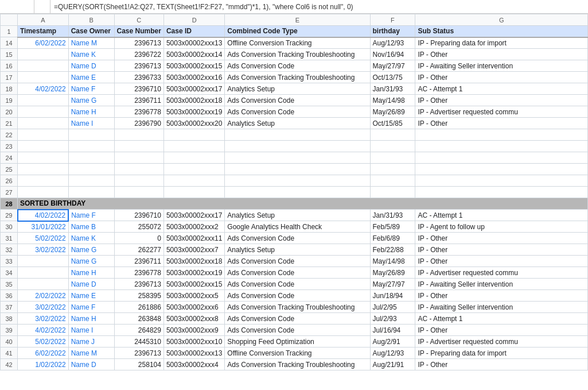 Image resolution: width=588 pixels, height=390 pixels. Describe the element at coordinates (392, 319) in the screenshot. I see `data-cell: Jul/2/93` at that location.